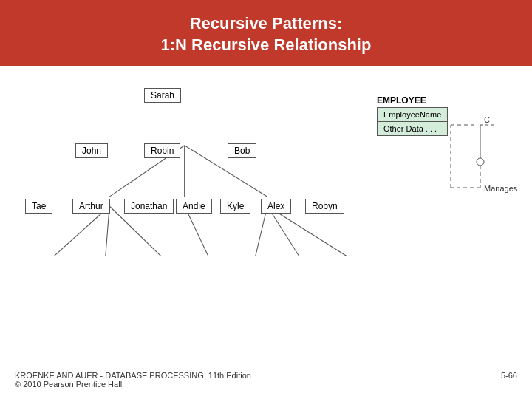 The height and width of the screenshot is (399, 532). Describe the element at coordinates (266, 380) in the screenshot. I see `footer: KROENKE AND AUER - DATABASE PROCESSING, …` at that location.